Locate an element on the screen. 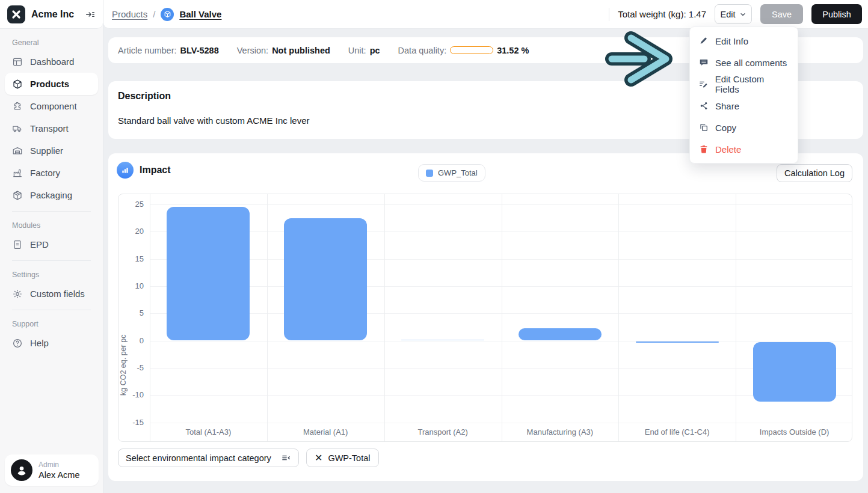  sidebar-item-component: Component is located at coordinates (52, 106).